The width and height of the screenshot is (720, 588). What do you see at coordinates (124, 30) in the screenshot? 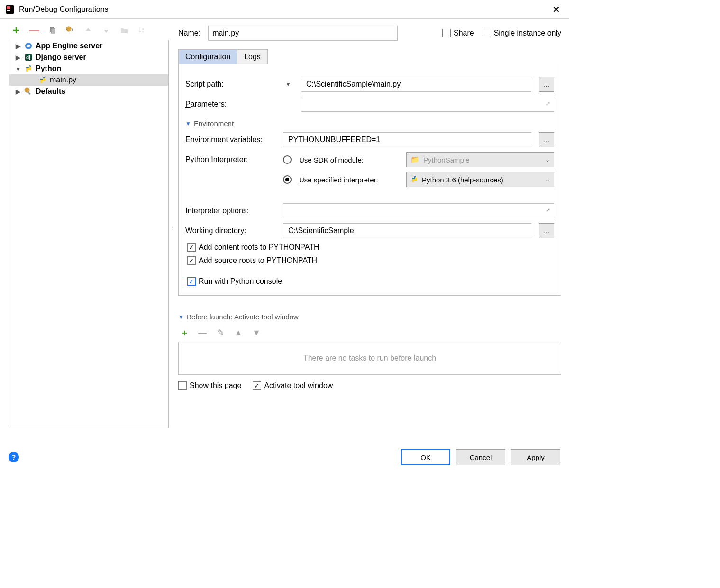
I see `folder-button` at bounding box center [124, 30].